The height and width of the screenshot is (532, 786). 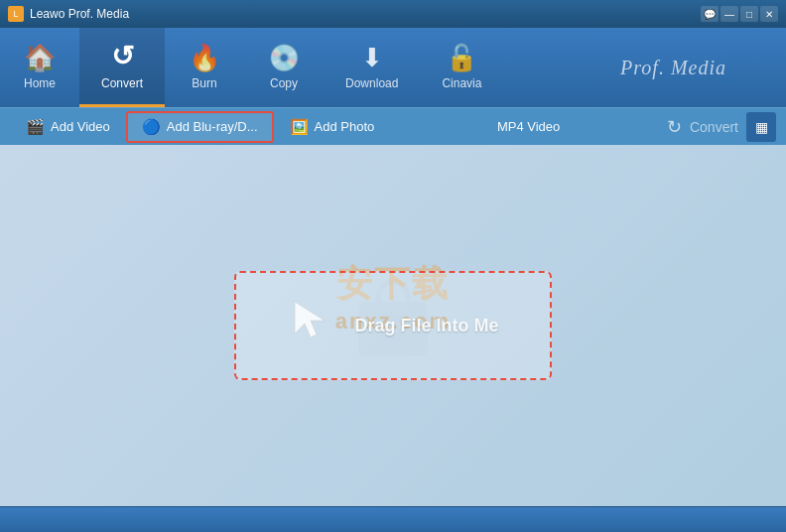 I want to click on format-display: MP4 Video, so click(x=528, y=127).